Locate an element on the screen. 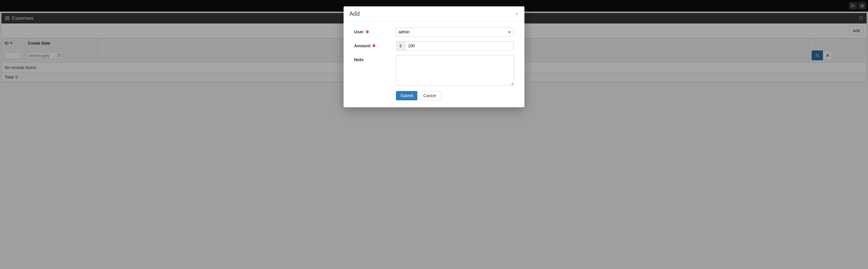  user-select: admin is located at coordinates (455, 32).